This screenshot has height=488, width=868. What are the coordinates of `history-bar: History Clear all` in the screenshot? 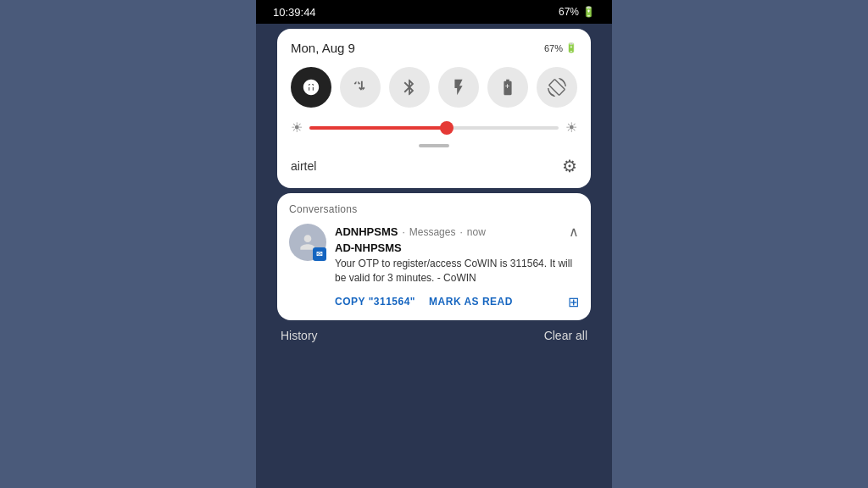 It's located at (434, 336).